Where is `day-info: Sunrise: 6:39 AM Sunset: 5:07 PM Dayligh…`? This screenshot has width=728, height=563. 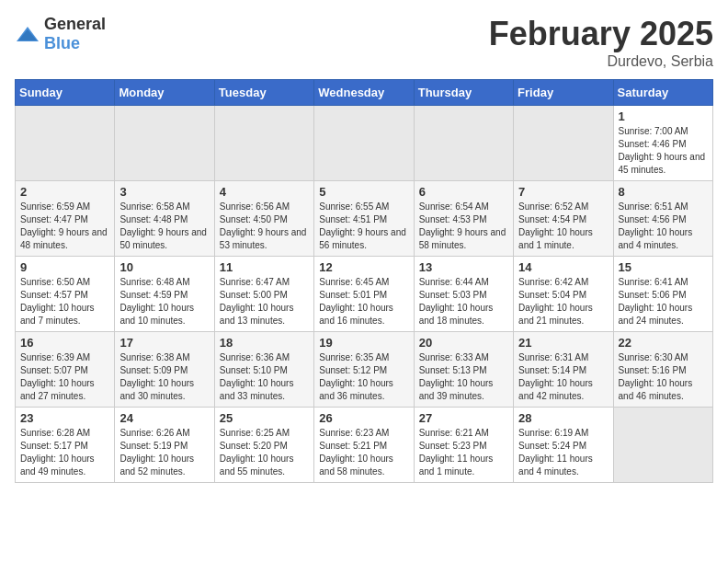 day-info: Sunrise: 6:39 AM Sunset: 5:07 PM Dayligh… is located at coordinates (64, 377).